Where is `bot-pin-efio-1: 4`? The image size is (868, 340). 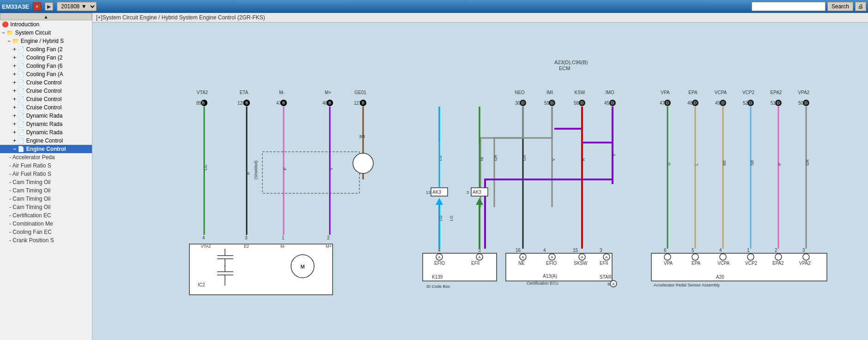
bot-pin-efio-1: 4 is located at coordinates (439, 250).